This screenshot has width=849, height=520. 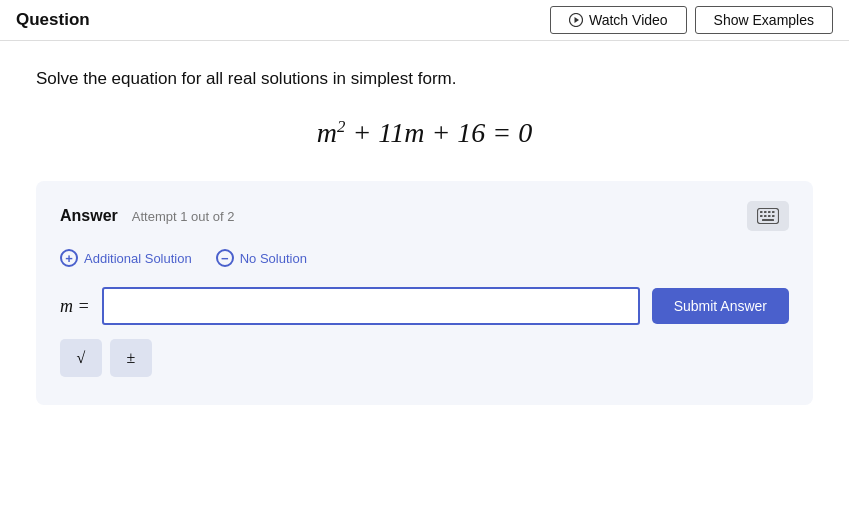 I want to click on equation-container: m2 + 11m + 16 = 0, so click(x=424, y=133).